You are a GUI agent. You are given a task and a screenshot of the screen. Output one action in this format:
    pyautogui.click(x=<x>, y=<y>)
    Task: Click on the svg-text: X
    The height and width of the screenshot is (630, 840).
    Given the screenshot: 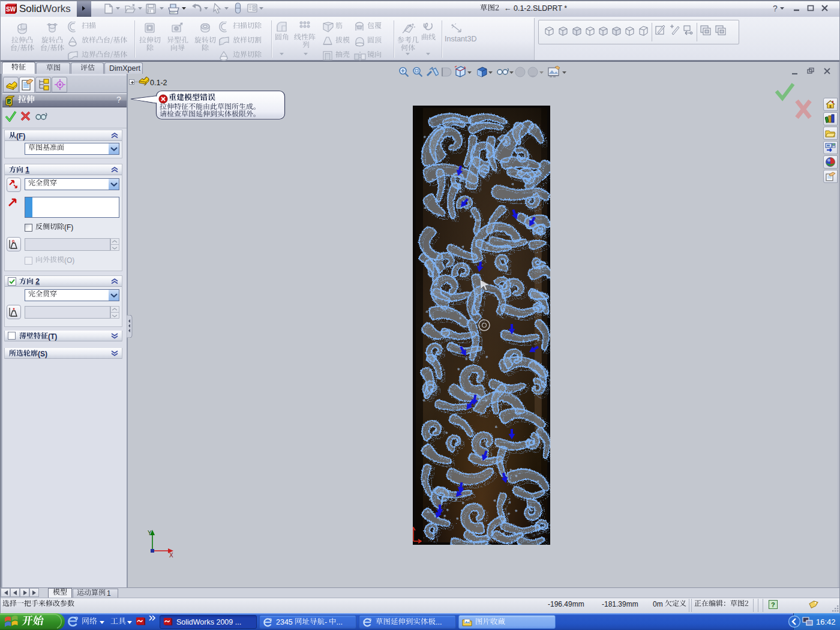 What is the action you would take?
    pyautogui.click(x=172, y=555)
    